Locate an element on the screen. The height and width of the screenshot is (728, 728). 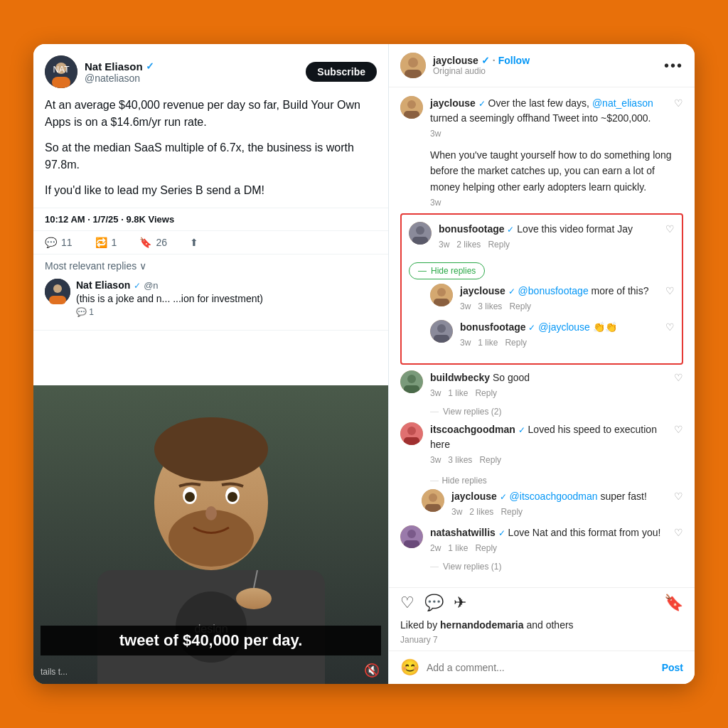
retweet-action: 🔁 1 is located at coordinates (107, 242).